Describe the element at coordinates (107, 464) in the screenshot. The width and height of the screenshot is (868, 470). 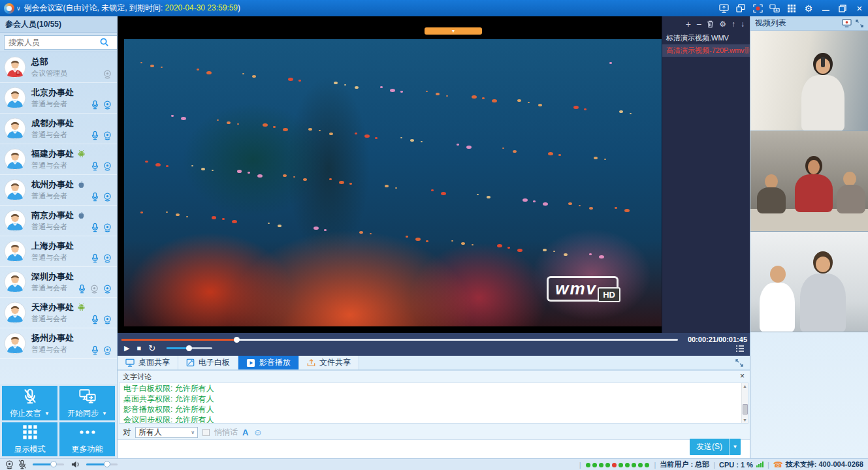
I see `speaker-volume-knob` at that location.